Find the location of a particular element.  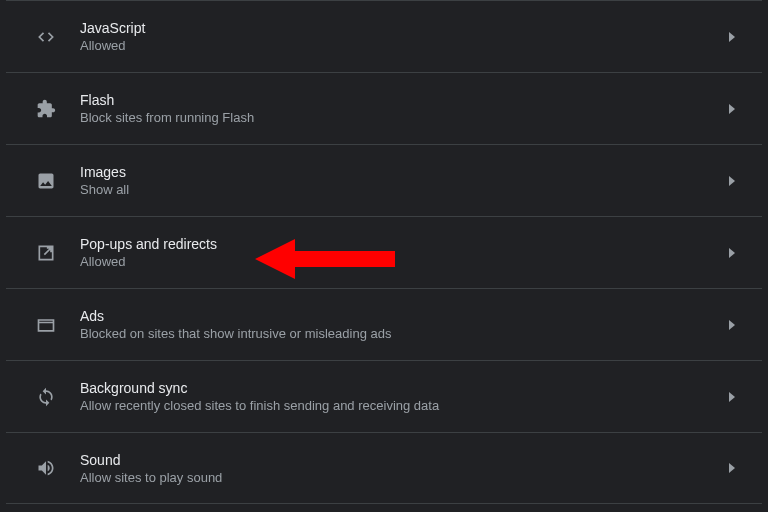

setting-row-sound: Sound Allow sites to play sound is located at coordinates (384, 468).